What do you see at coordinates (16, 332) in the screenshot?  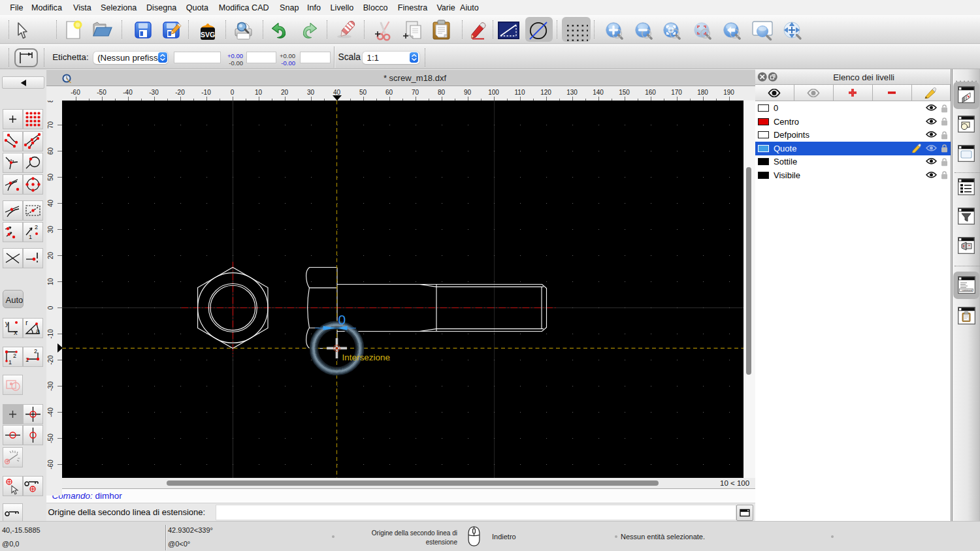 I see `svg-text: x` at bounding box center [16, 332].